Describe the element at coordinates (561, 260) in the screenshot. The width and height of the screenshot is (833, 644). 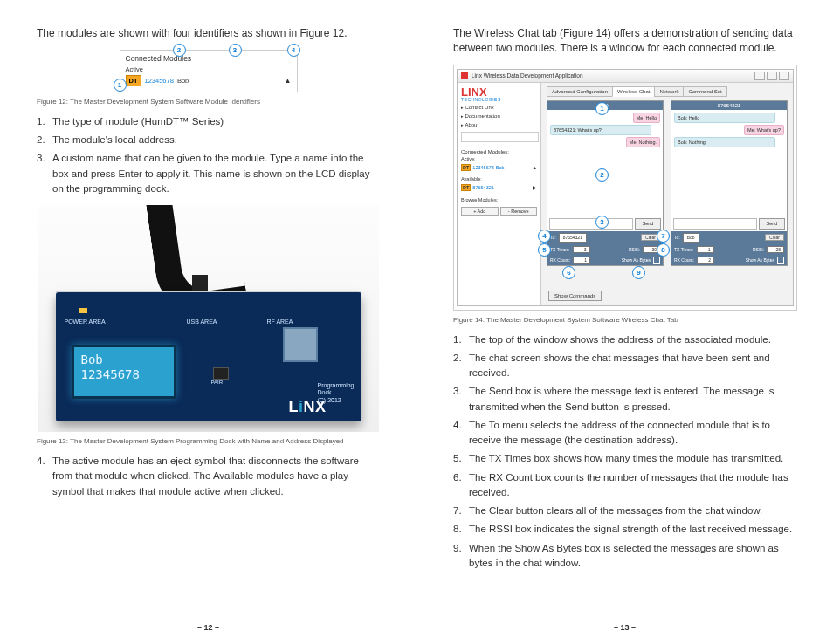
I see `rx-label: RX Count:` at that location.